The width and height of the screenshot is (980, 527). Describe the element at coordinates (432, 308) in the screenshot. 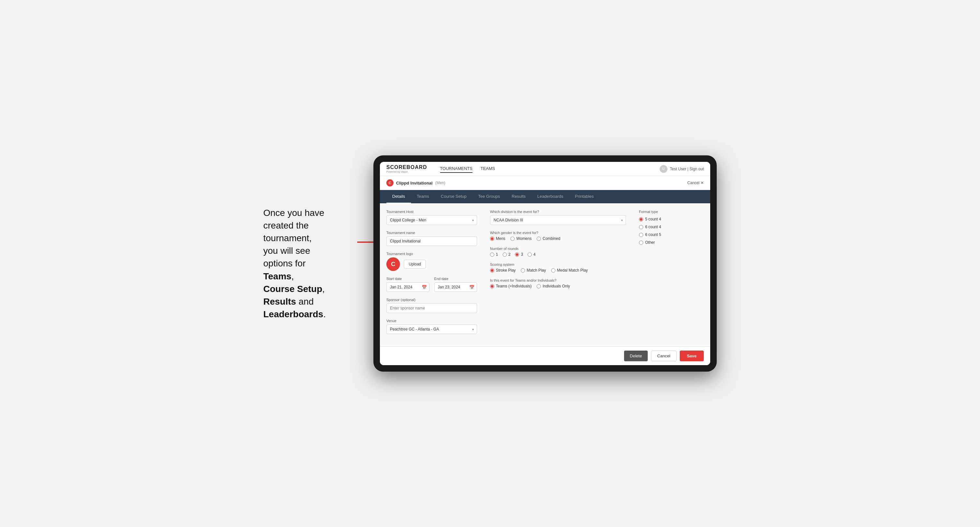

I see `sponsor-input` at that location.